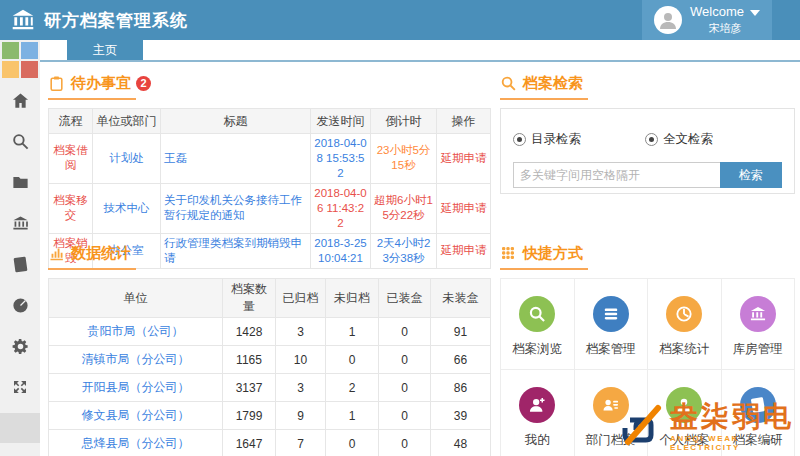  What do you see at coordinates (127, 208) in the screenshot?
I see `dept-link: 技术中心` at bounding box center [127, 208].